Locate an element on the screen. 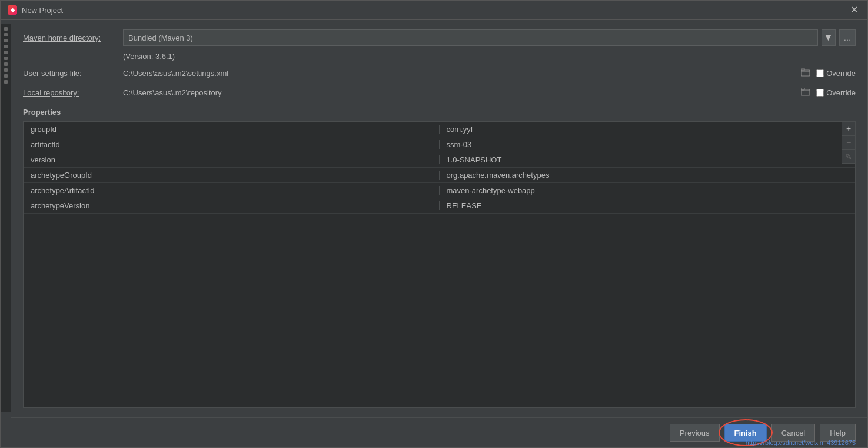 This screenshot has height=448, width=868. property-key: archetypeGroupId is located at coordinates (232, 175).